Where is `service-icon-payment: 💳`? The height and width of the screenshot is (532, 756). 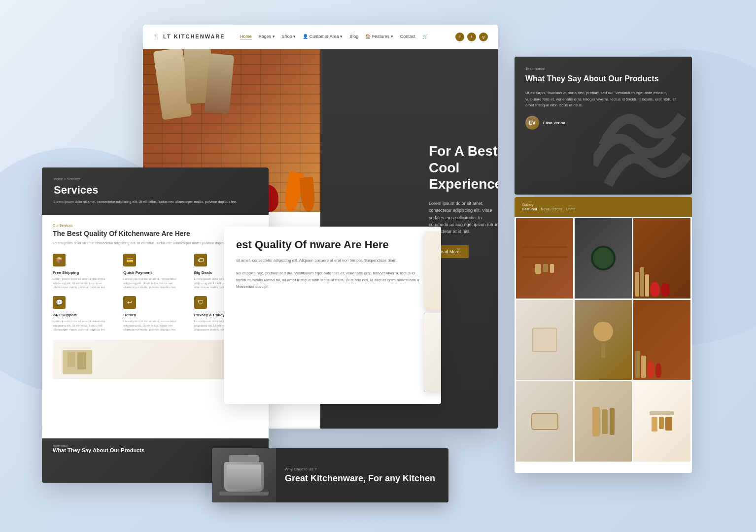
service-icon-payment: 💳 is located at coordinates (130, 260).